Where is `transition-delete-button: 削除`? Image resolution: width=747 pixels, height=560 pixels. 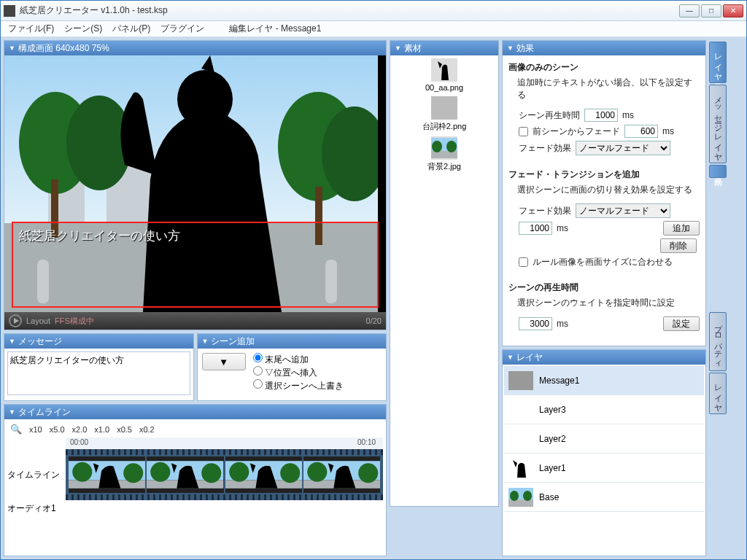
transition-delete-button: 削除 is located at coordinates (678, 246).